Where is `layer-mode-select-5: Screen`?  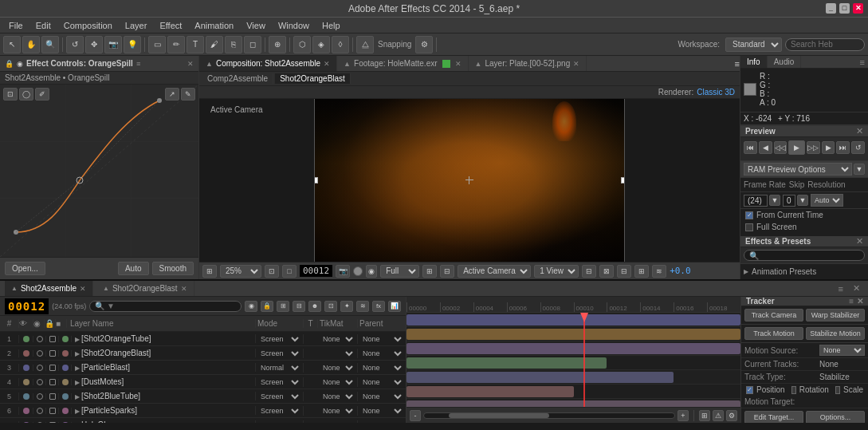
layer-mode-select-5: Screen is located at coordinates (279, 396).